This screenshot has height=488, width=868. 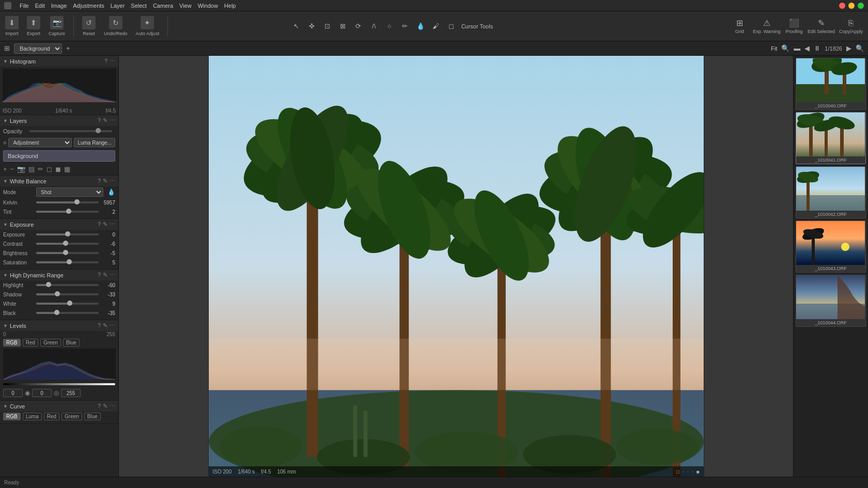 What do you see at coordinates (57, 26) in the screenshot?
I see `capture-tool: 📷 Capture` at bounding box center [57, 26].